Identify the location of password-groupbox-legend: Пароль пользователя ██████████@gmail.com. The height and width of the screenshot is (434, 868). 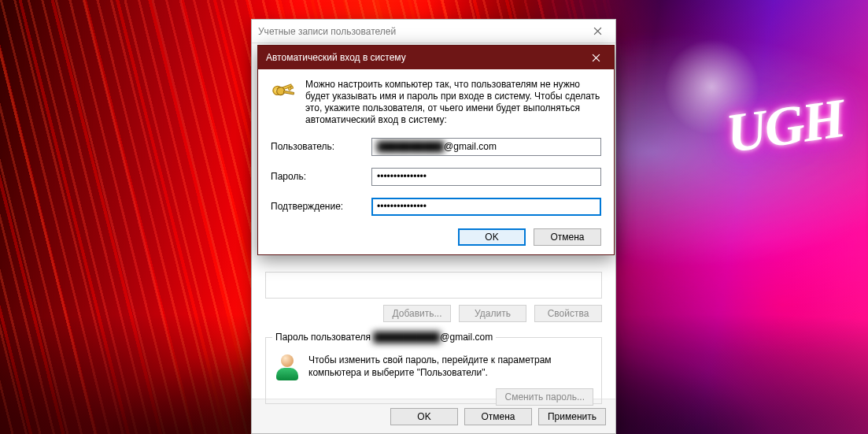
(384, 337).